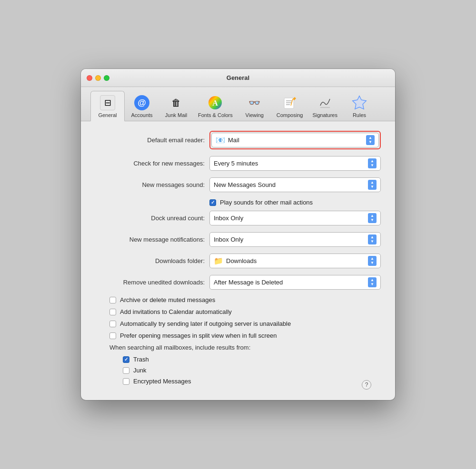 Image resolution: width=476 pixels, height=469 pixels. What do you see at coordinates (215, 103) in the screenshot?
I see `fontscolors-icon: A` at bounding box center [215, 103].